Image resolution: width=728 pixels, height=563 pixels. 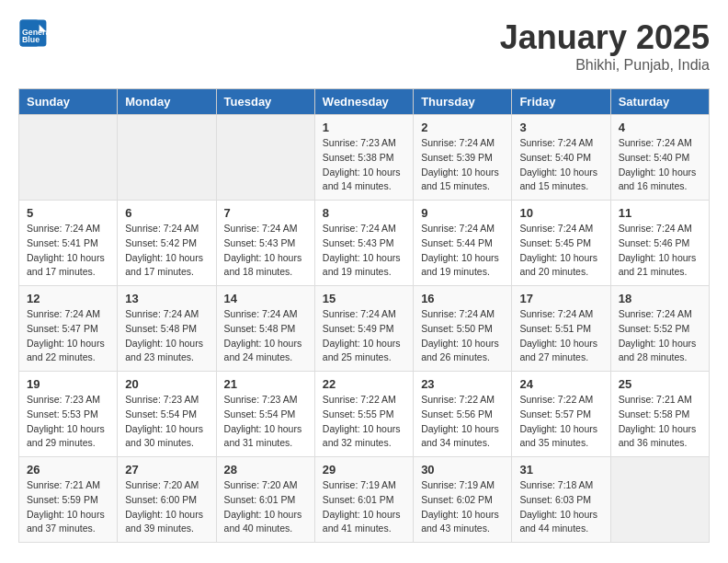 What do you see at coordinates (68, 243) in the screenshot?
I see `day-cell: 5Sunrise: 7:24 AMSunset: 5:41 PMDaylight…` at bounding box center [68, 243].